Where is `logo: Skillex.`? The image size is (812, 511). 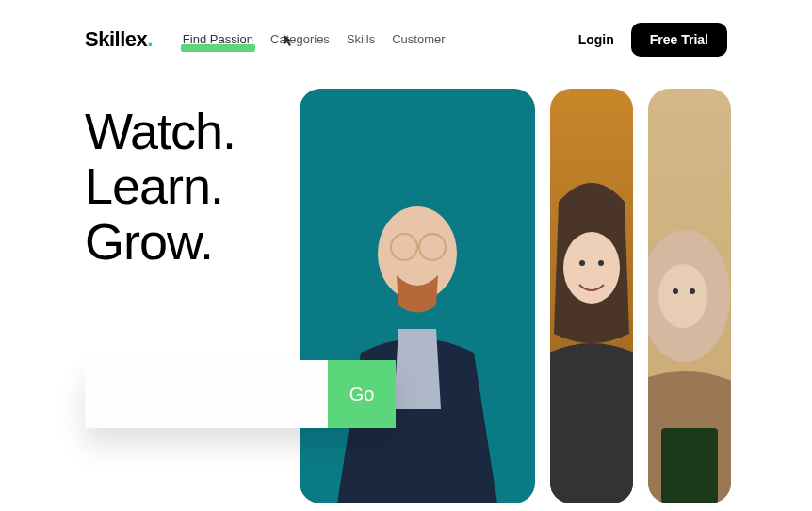
logo: Skillex. is located at coordinates (119, 40).